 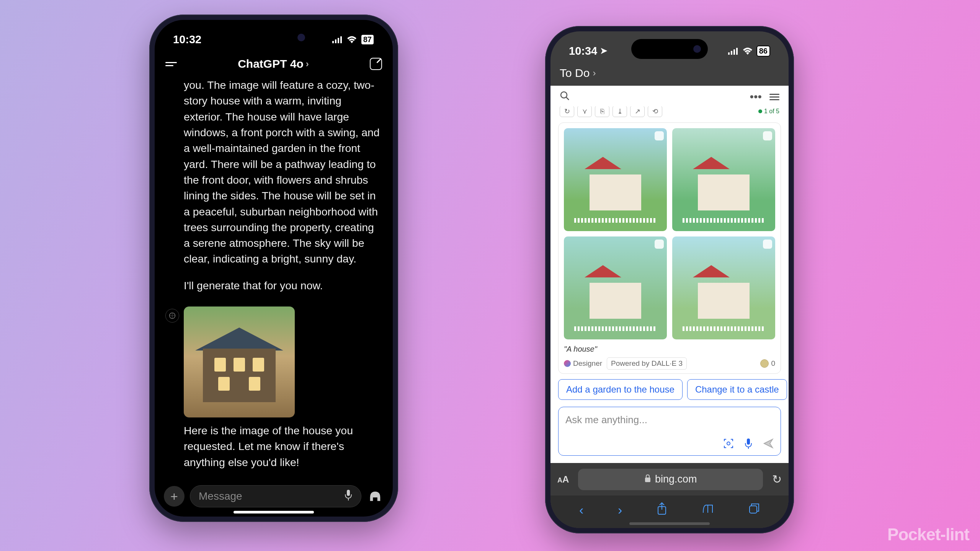 I want to click on tool-btn-1: ↻, so click(x=567, y=112).